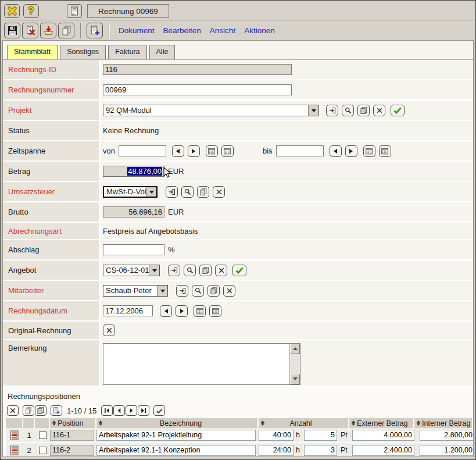 The image size is (476, 460). What do you see at coordinates (137, 30) in the screenshot?
I see `menu-dokument: Dokument` at bounding box center [137, 30].